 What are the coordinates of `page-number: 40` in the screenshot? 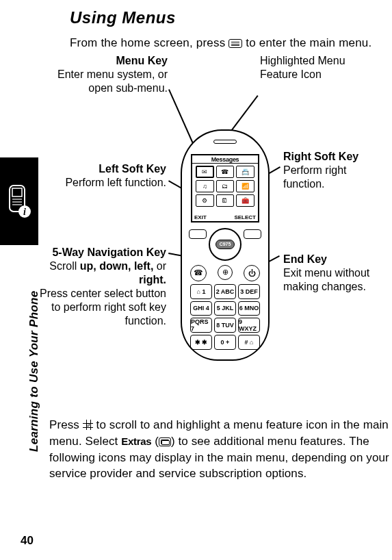 It's located at (27, 541).